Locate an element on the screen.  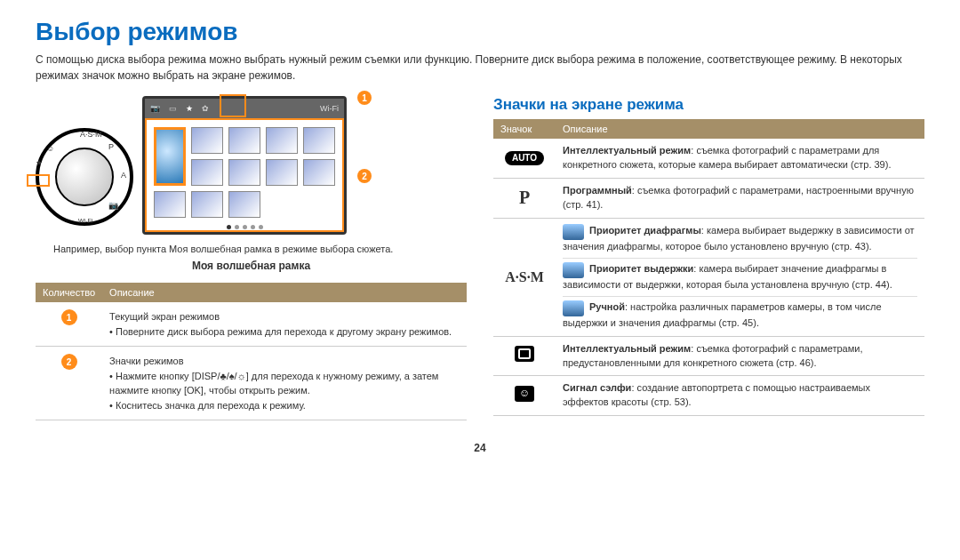
row-desc-asm: Приоритет диафрагмы: камера выбирает выд… is located at coordinates (740, 277).